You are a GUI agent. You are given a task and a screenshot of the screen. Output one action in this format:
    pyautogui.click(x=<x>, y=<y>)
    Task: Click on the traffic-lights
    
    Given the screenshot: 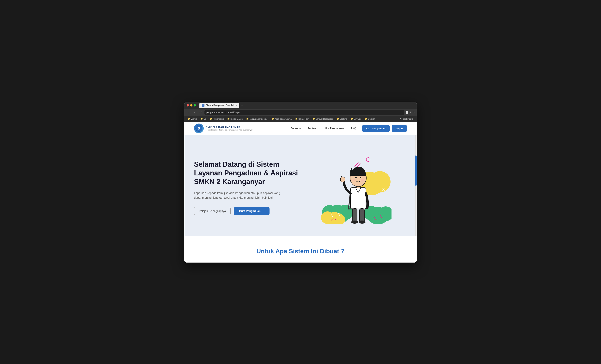 What is the action you would take?
    pyautogui.click(x=191, y=105)
    